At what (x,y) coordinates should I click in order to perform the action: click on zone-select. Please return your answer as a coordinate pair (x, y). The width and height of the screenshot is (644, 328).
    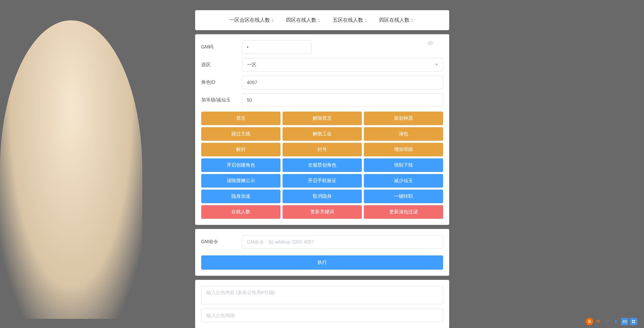
    Looking at the image, I should click on (342, 65).